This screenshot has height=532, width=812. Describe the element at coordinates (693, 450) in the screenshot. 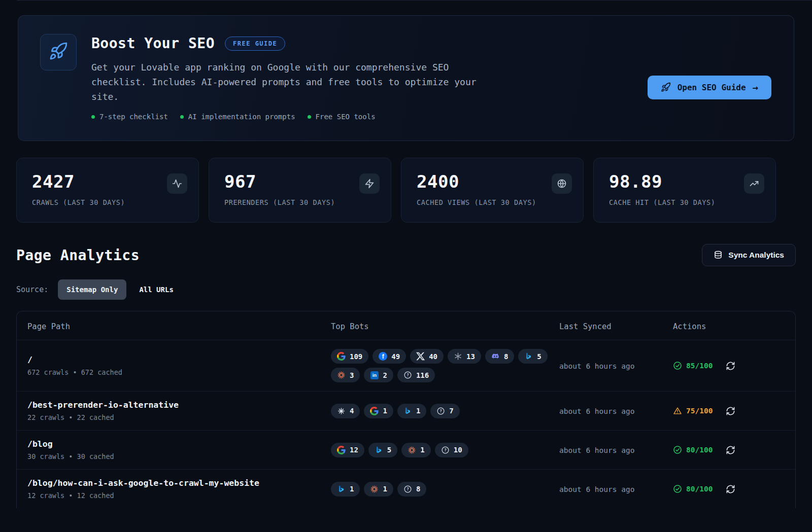

I see `seo-score-badge: 80/100` at that location.